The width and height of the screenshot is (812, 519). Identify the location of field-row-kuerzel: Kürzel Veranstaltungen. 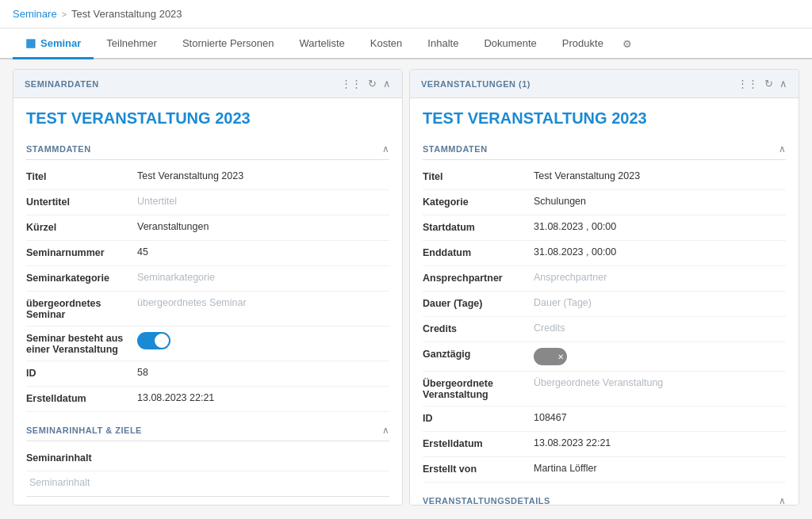
(208, 228).